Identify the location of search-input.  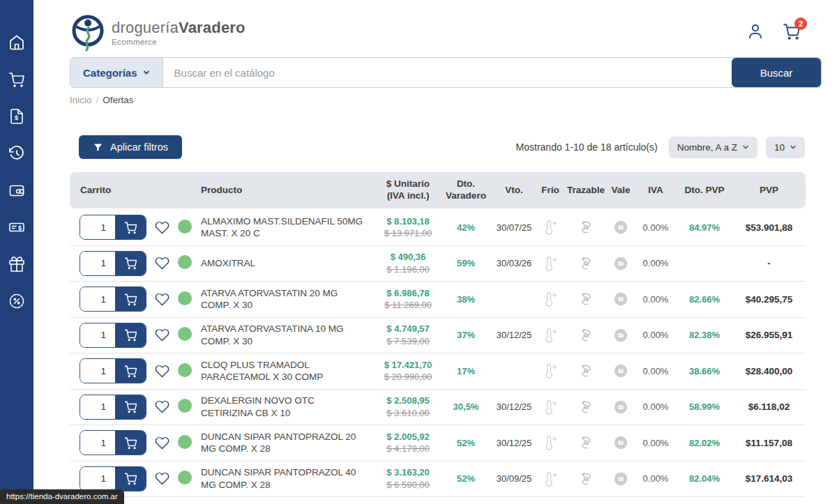
(448, 72).